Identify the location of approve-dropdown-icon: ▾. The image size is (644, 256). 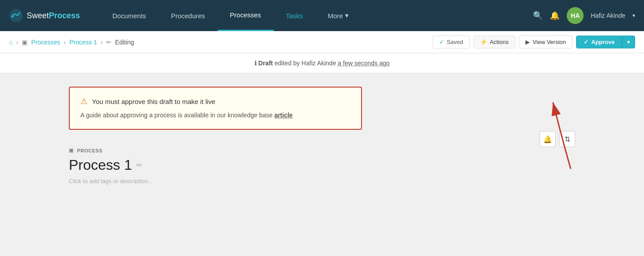
(629, 42).